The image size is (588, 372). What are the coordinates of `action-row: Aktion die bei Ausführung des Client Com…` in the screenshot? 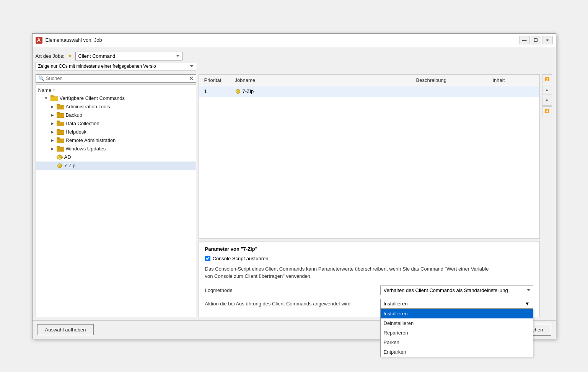 It's located at (369, 304).